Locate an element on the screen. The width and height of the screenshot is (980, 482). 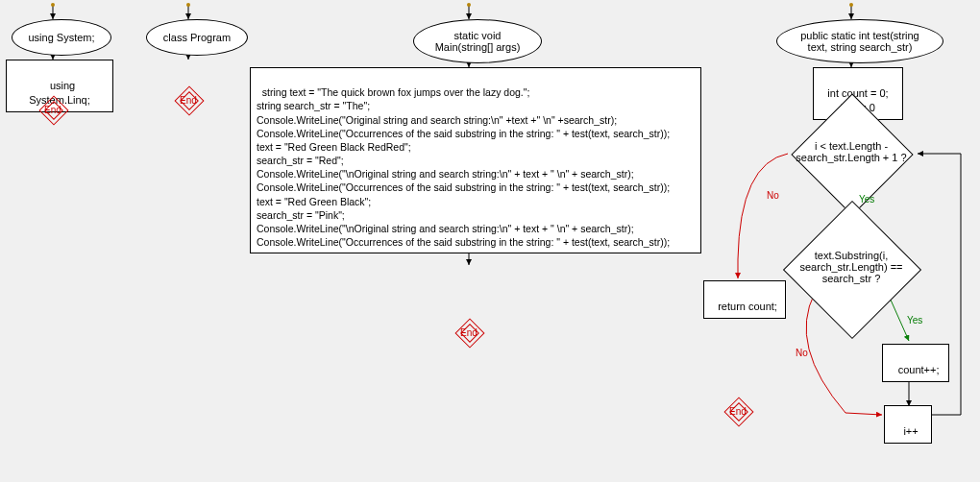
decision-label: i < text.Length - search_str.Length + 1 … is located at coordinates (851, 152).